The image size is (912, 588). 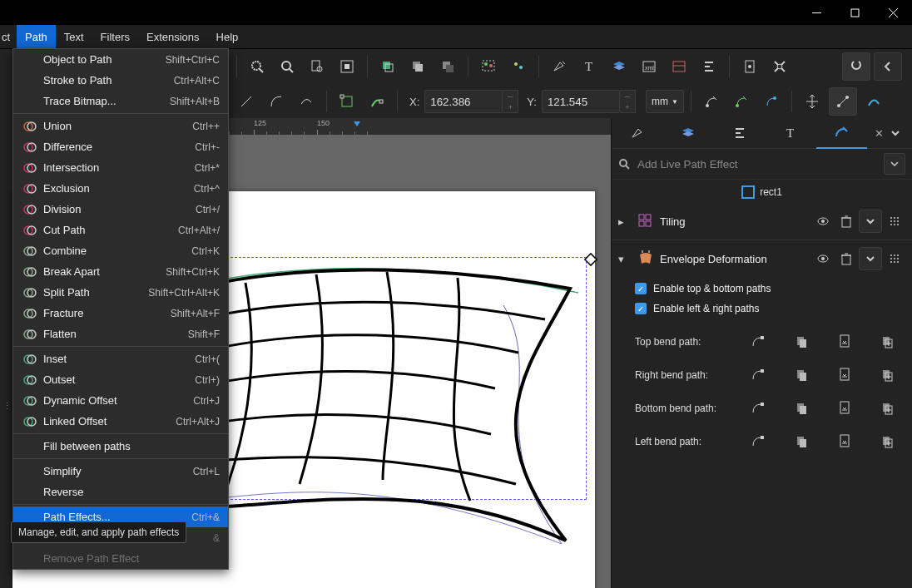 I want to click on zoom-page-icon, so click(x=317, y=67).